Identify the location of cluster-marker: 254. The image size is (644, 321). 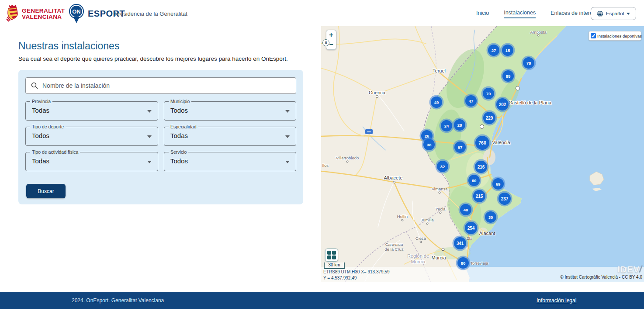
(471, 228).